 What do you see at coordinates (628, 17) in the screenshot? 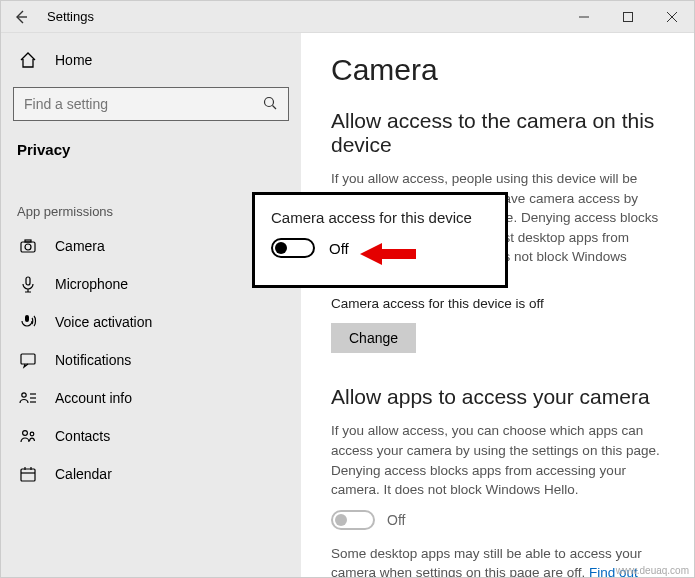
I see `maximize-button` at bounding box center [628, 17].